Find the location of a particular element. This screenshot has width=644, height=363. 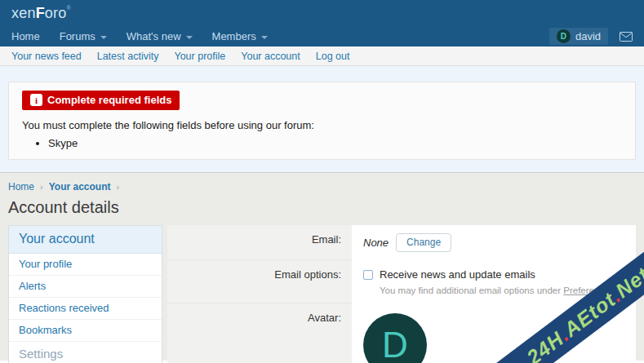

missing-fields-list: Skype is located at coordinates (322, 144).